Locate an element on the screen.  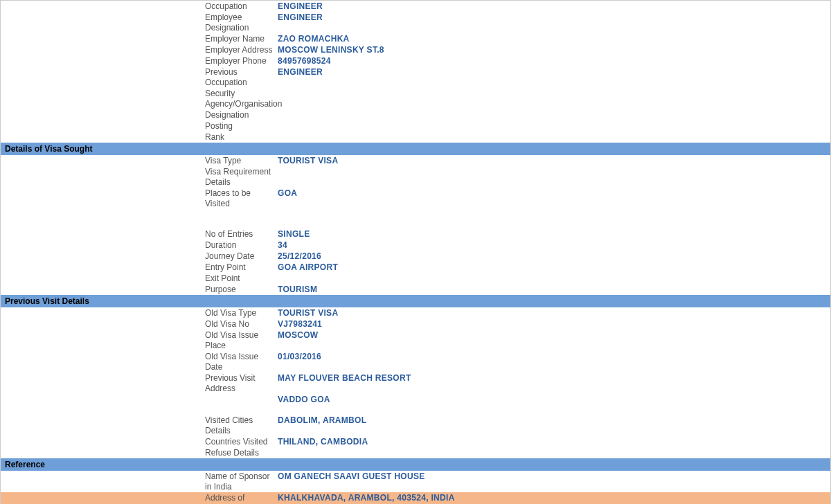
form-row: Old Visa TypeTOURIST VISA is located at coordinates (416, 313).